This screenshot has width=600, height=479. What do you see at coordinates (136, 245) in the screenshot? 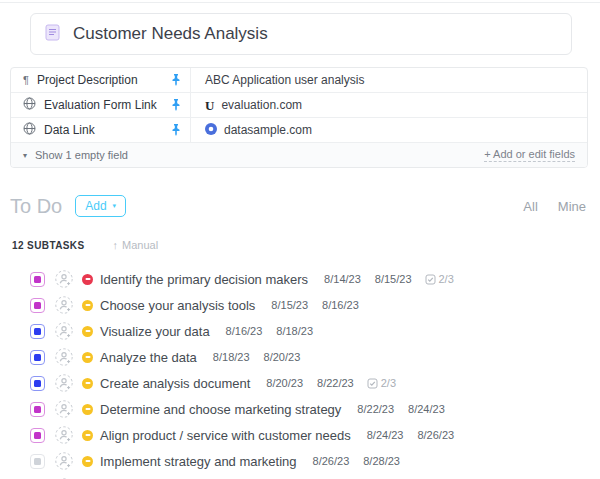
I see `sort-control: ↑ Manual` at bounding box center [136, 245].